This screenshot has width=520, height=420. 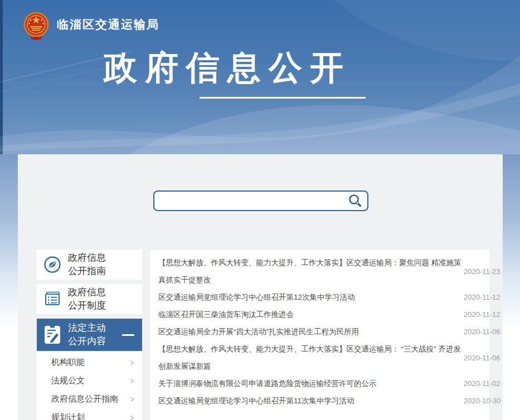 What do you see at coordinates (89, 386) in the screenshot?
I see `sidebar-sublinks: 机构职能 > 法规公文 > 政府信息公开指南 > 规划计划 >` at bounding box center [89, 386].